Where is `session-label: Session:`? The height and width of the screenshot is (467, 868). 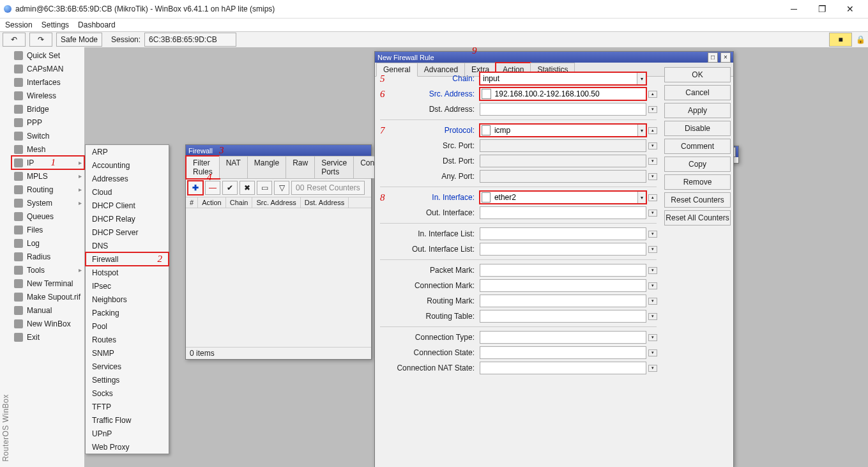 session-label: Session: is located at coordinates (126, 40).